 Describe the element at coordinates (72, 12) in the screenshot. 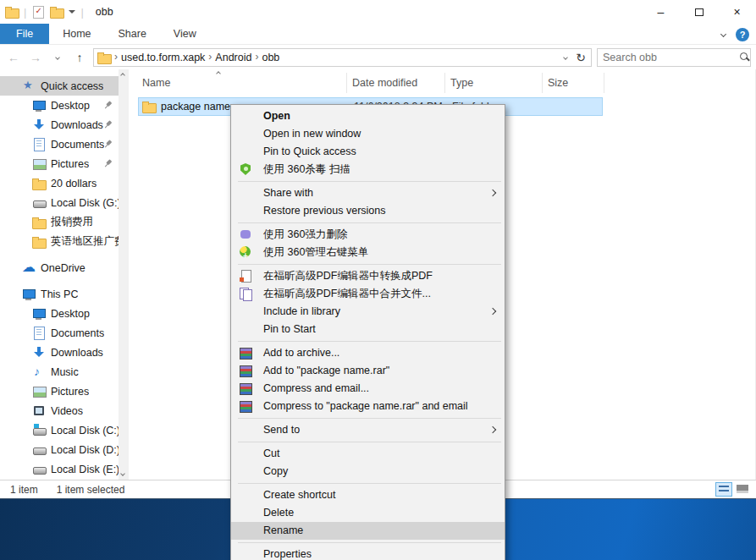

I see `customize-qat-caret-icon` at that location.